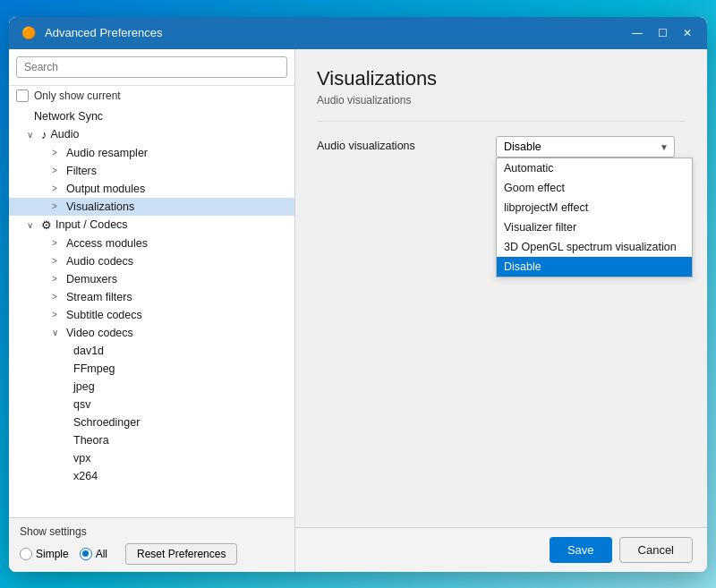  I want to click on tree-item-label: Access modules, so click(107, 243).